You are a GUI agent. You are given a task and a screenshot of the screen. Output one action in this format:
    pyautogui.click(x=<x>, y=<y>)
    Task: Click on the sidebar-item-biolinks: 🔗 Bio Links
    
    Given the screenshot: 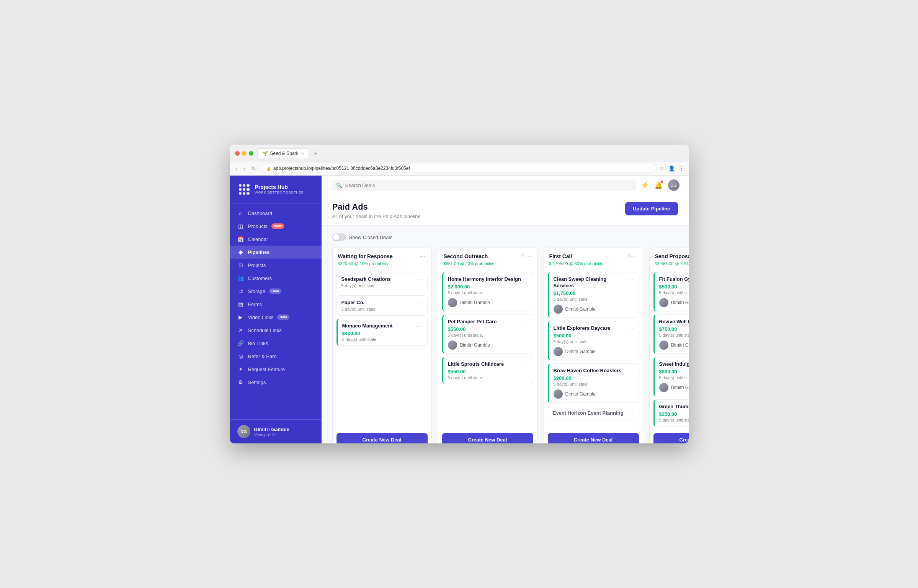 What is the action you would take?
    pyautogui.click(x=276, y=343)
    